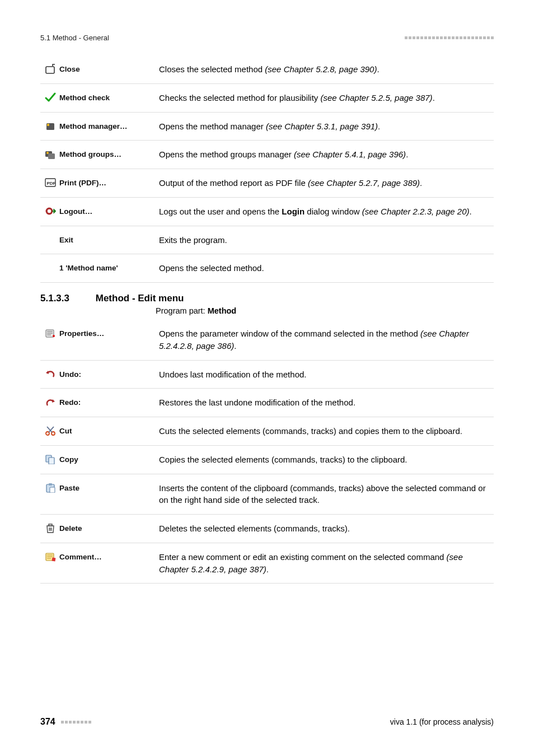  I want to click on footer-product: viva 1.1 (for process analysis), so click(442, 722).